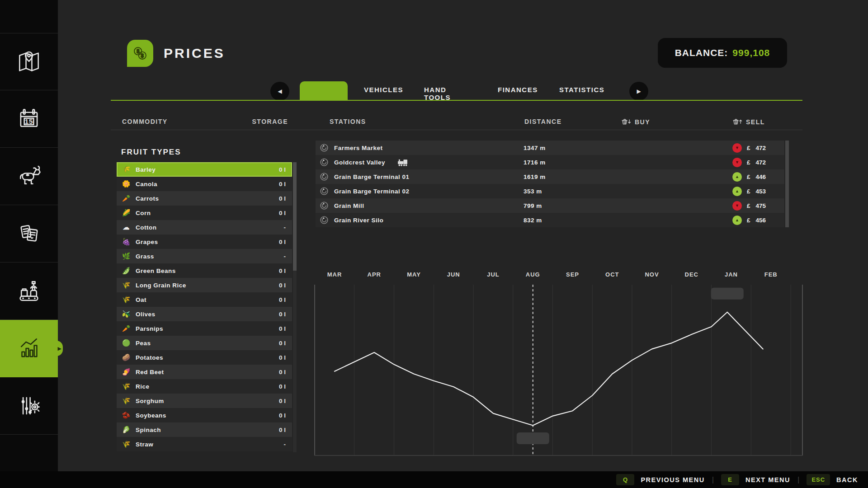 The width and height of the screenshot is (868, 488). What do you see at coordinates (818, 480) in the screenshot?
I see `key-badge: ESC` at bounding box center [818, 480].